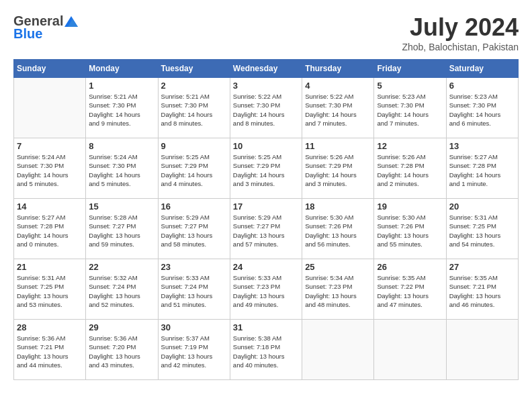 Image resolution: width=532 pixels, height=411 pixels. I want to click on calendar-cell: 9Sunrise: 5:25 AM Sunset: 7:29 PM Daylig…, so click(193, 169).